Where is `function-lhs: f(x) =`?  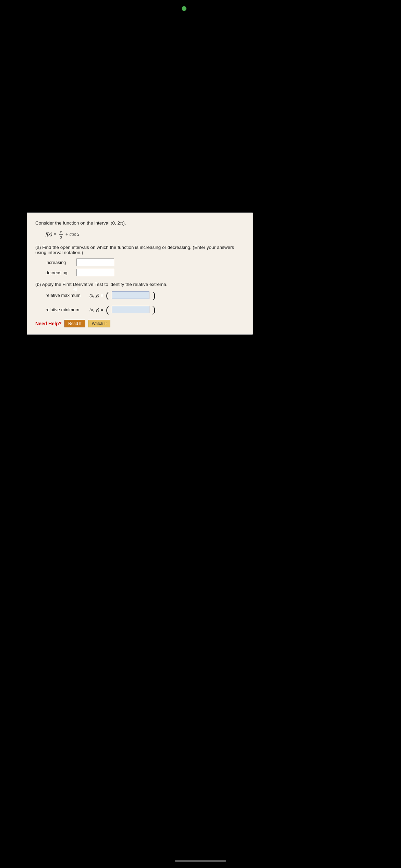
function-lhs: f(x) = is located at coordinates (51, 234).